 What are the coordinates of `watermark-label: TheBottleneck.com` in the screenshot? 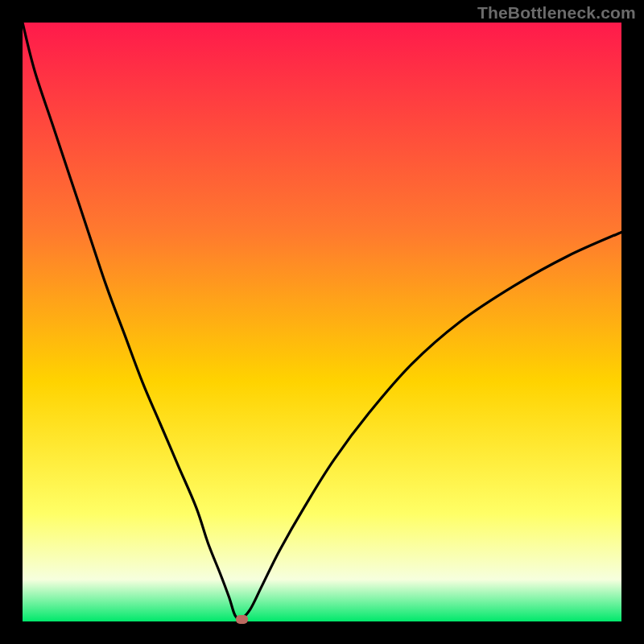 It's located at (557, 13).